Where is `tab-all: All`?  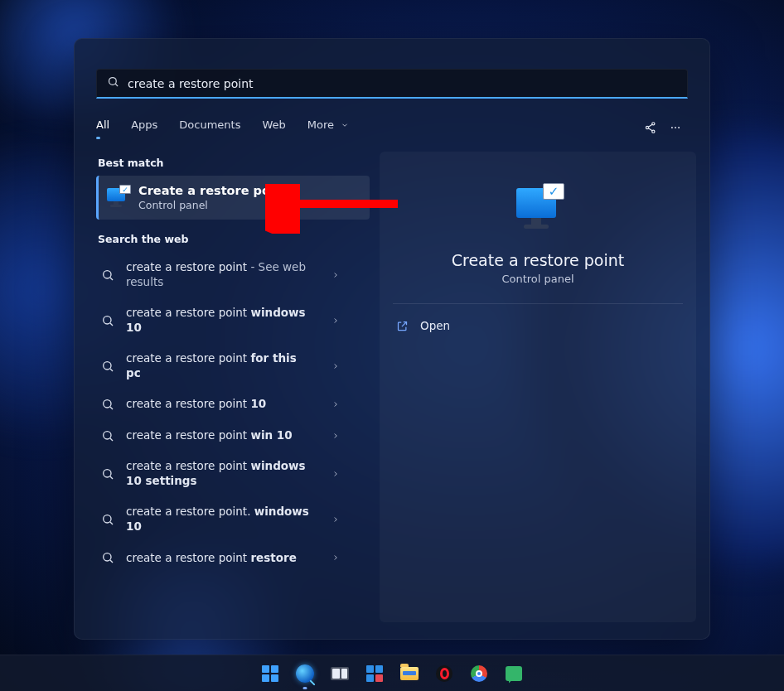 tab-all: All is located at coordinates (103, 128).